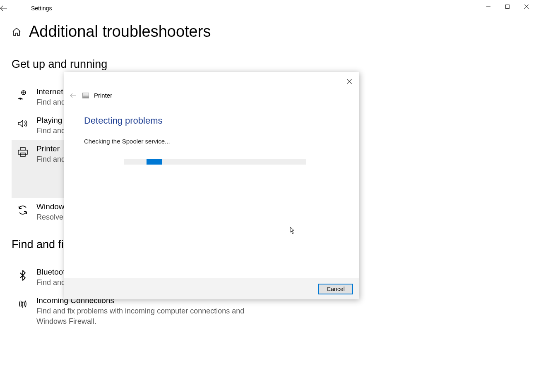  I want to click on dialog-close-button, so click(349, 81).